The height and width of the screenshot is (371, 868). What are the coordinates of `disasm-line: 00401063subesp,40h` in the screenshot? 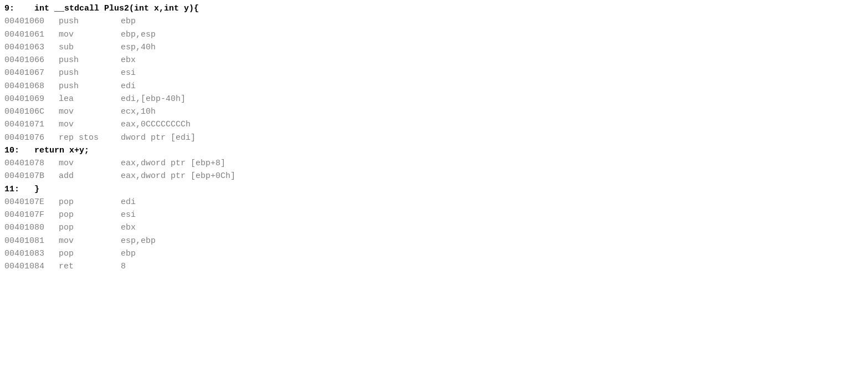 It's located at (436, 48).